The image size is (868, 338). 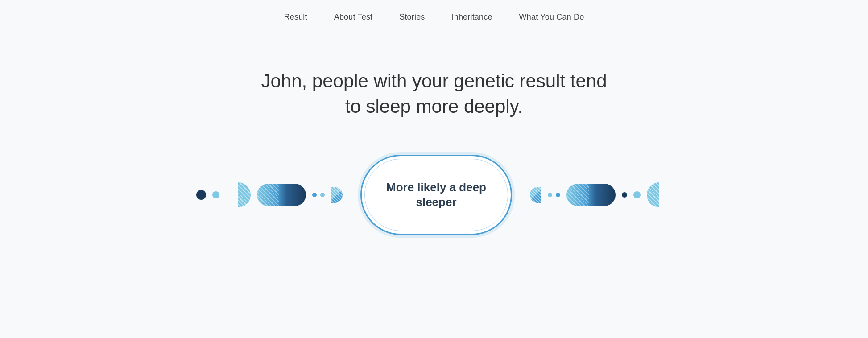 I want to click on nav-about-test: About Test, so click(x=353, y=17).